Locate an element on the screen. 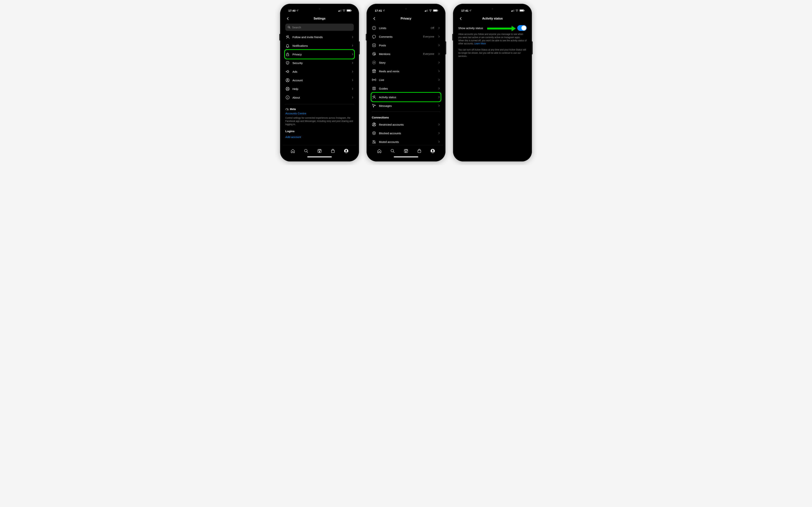  annotation-arrow is located at coordinates (501, 29).